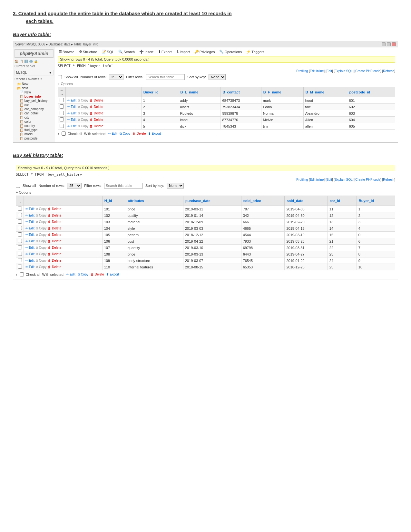 The width and height of the screenshot is (411, 532). I want to click on triggers-btn: ⚡ Triggers, so click(255, 52).